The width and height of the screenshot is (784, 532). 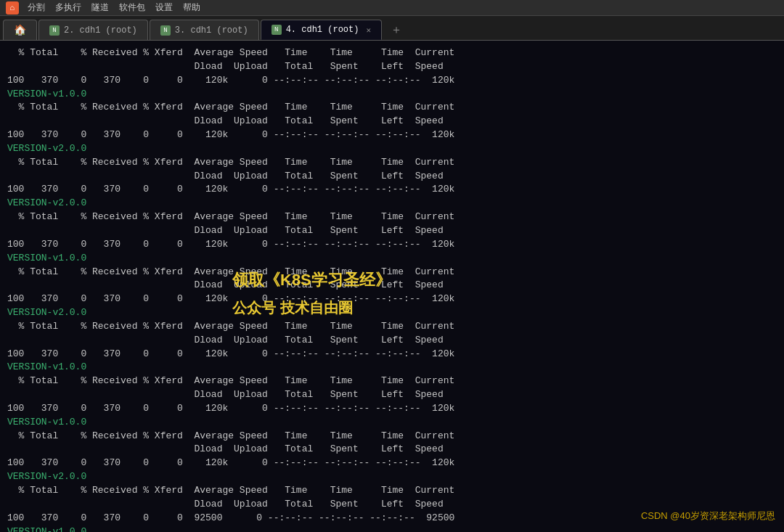 I want to click on block-3-subheader: Dload Upload Total Spent Left Speed, so click(x=392, y=231).